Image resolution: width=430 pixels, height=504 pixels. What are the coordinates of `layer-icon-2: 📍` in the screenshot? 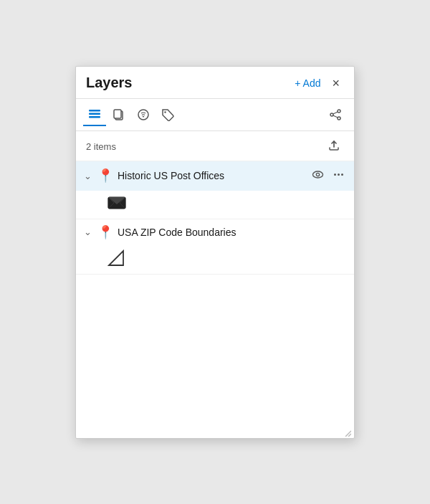 It's located at (105, 232).